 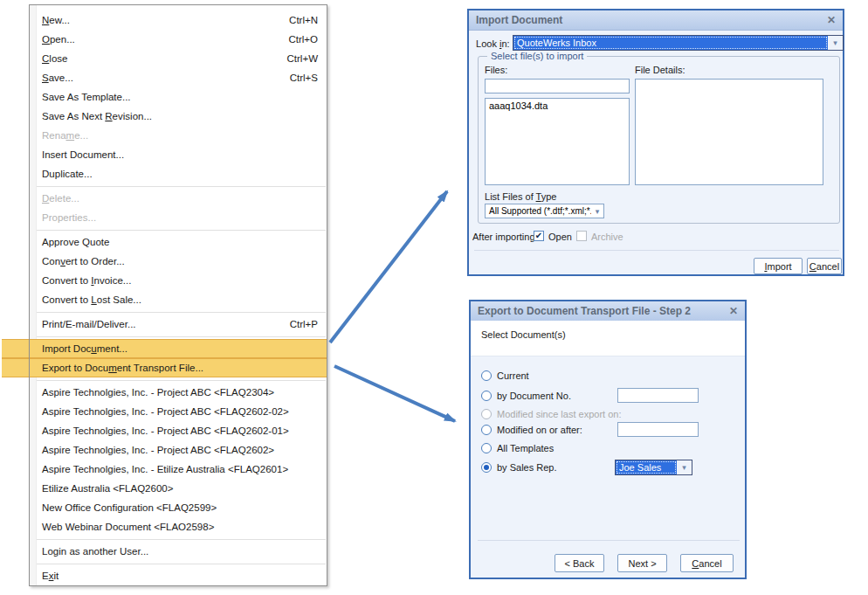 What do you see at coordinates (496, 70) in the screenshot?
I see `files-label: Files:` at bounding box center [496, 70].